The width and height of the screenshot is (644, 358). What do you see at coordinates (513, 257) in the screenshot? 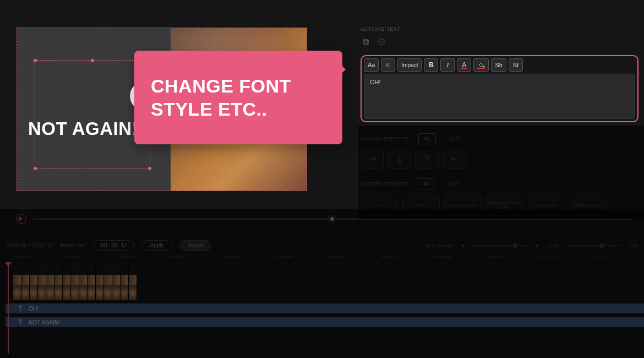
I see `ruler-tick: 00:00:09` at bounding box center [513, 257].